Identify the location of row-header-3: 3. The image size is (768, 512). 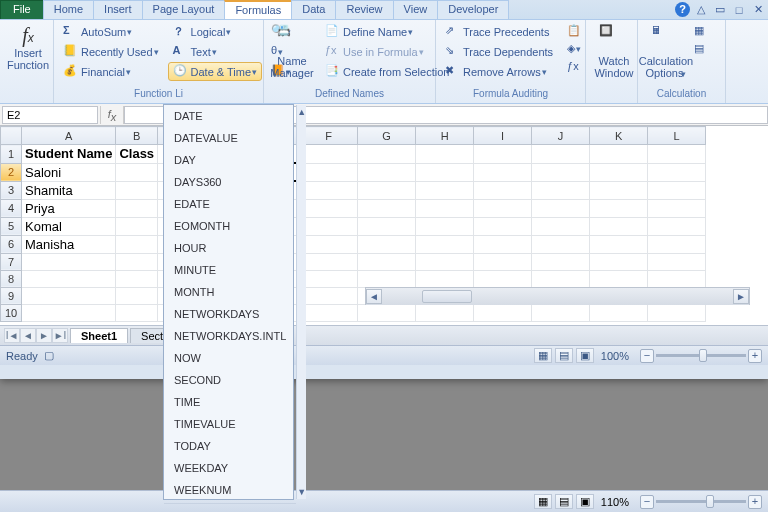
(12, 190).